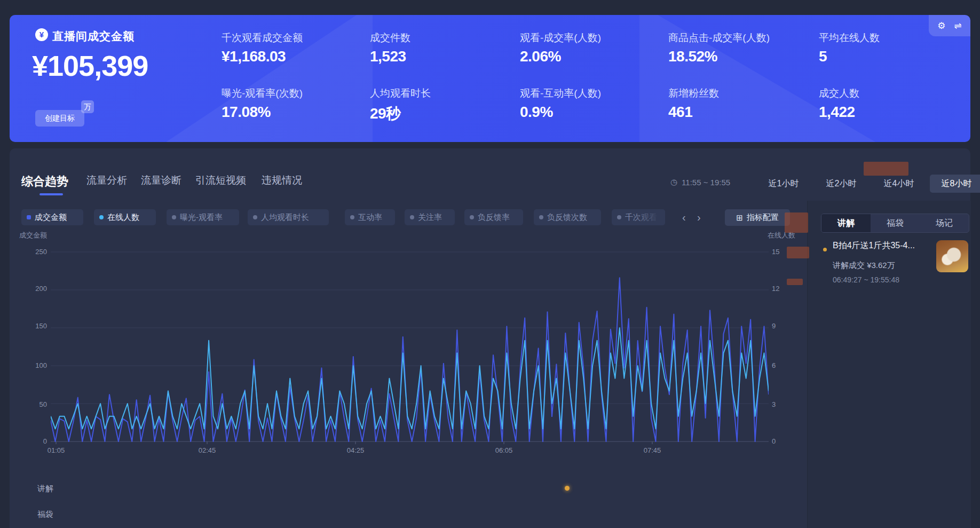 Image resolution: width=980 pixels, height=528 pixels. I want to click on banner-metric-value: 2.06%, so click(540, 57).